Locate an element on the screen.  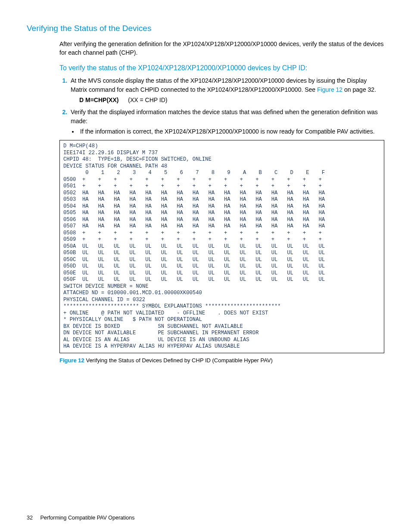
intro-paragraph: After verifying the generation definitio… is located at coordinates (222, 48).